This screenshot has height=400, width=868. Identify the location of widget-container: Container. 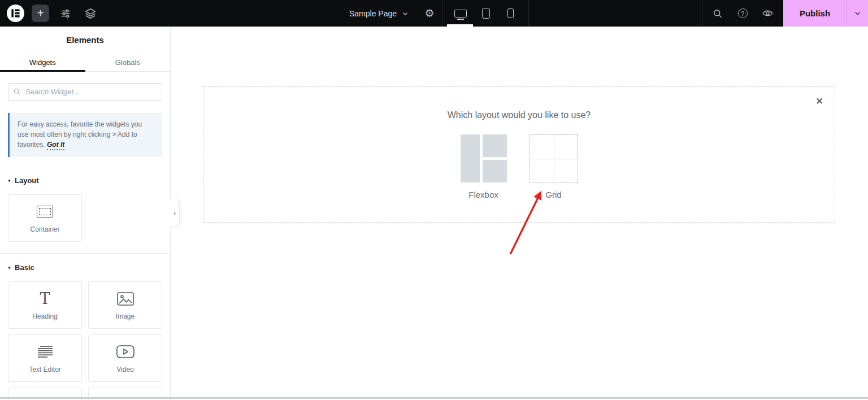
(45, 218).